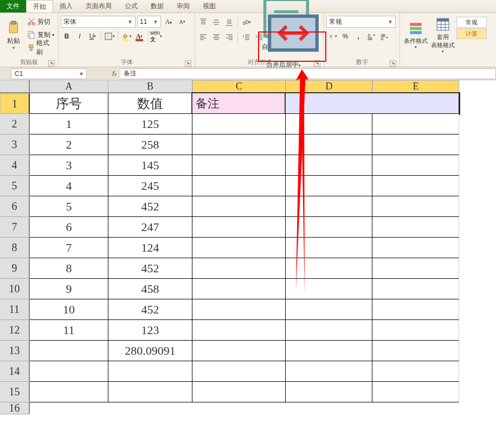  What do you see at coordinates (109, 36) in the screenshot?
I see `borders-button: ▾` at bounding box center [109, 36].